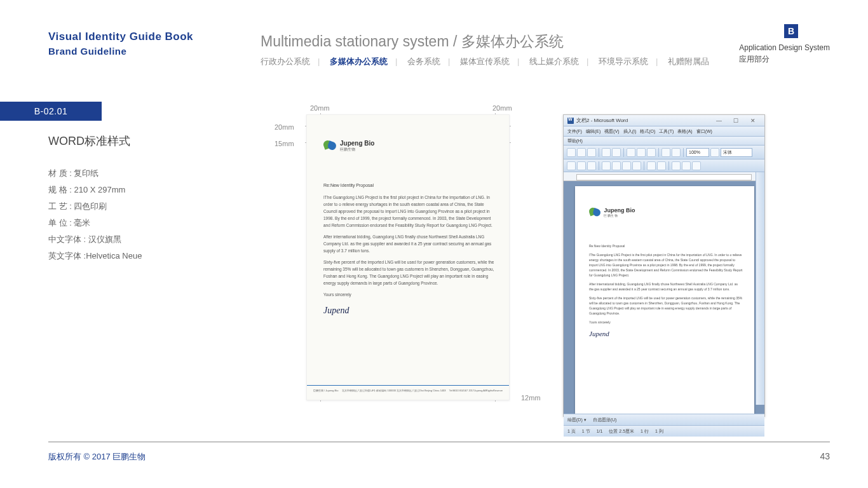  I want to click on menu-item: 窗口(W), so click(704, 132).